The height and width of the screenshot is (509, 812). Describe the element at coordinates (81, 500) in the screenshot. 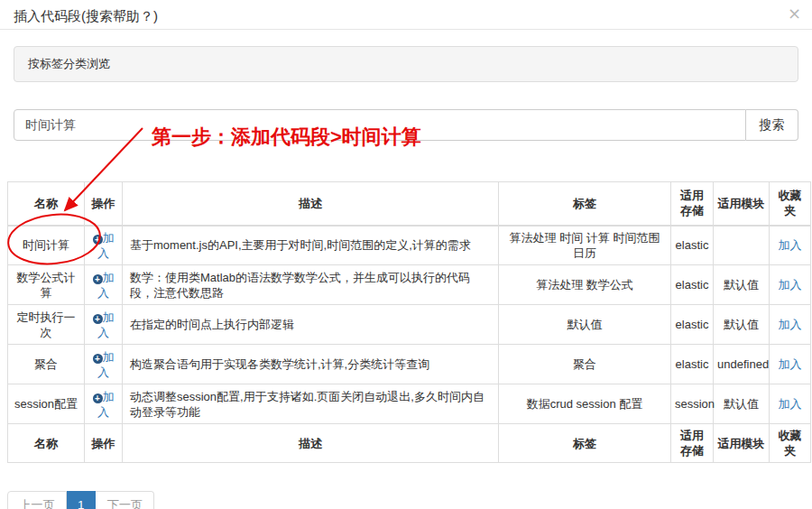

I see `pagination: 上一页 1 下一页` at that location.